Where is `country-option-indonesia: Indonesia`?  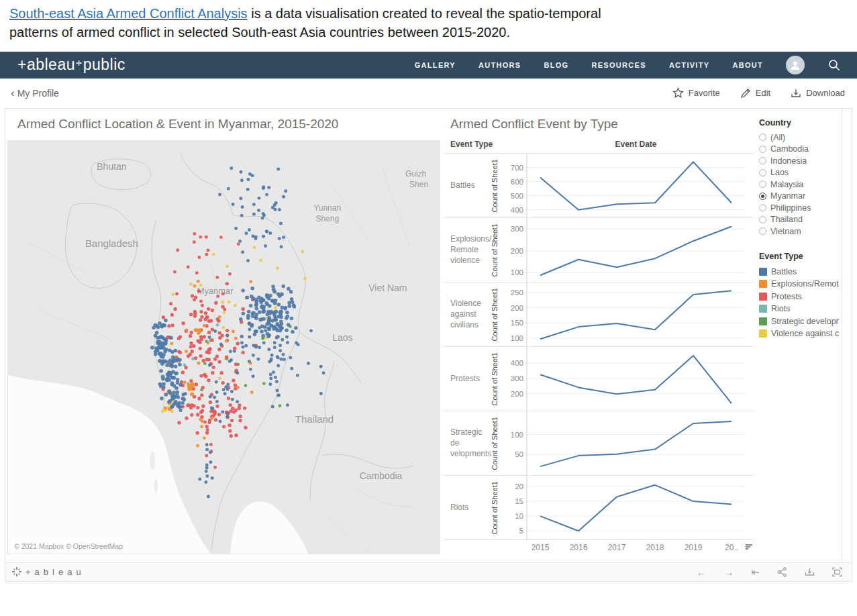 country-option-indonesia: Indonesia is located at coordinates (799, 161).